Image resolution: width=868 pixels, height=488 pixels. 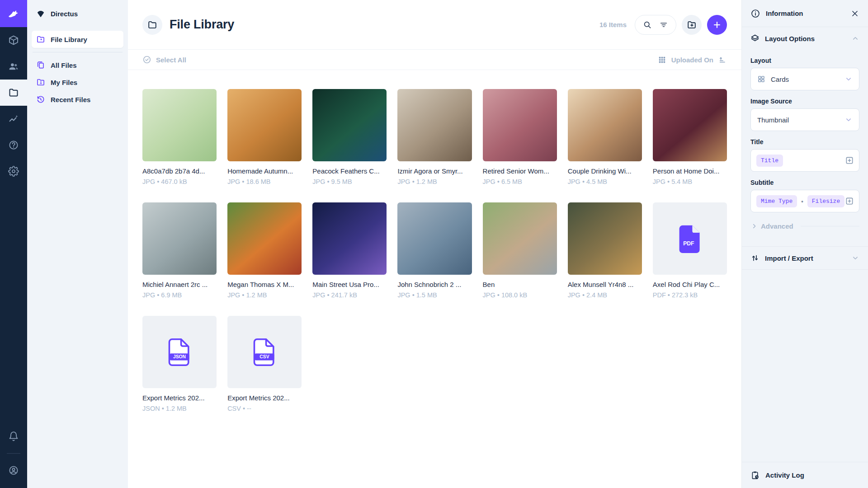 I want to click on file-card: Person at Home Doi...JPG • 5.4 MB, so click(x=690, y=137).